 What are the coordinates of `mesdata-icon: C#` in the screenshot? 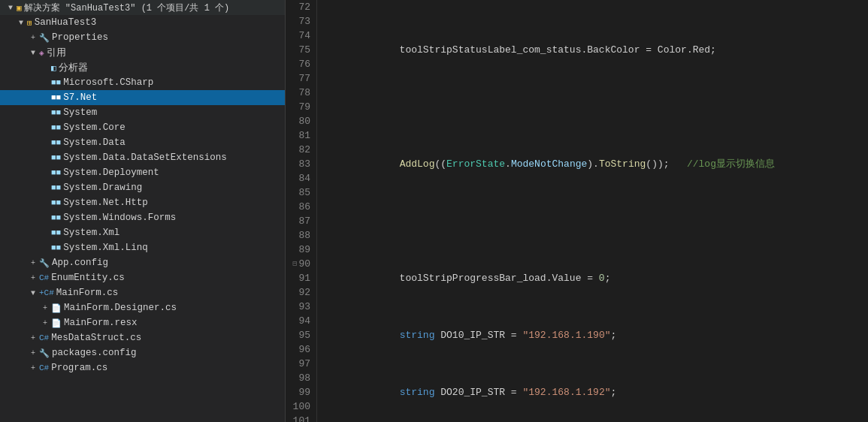 It's located at (44, 338).